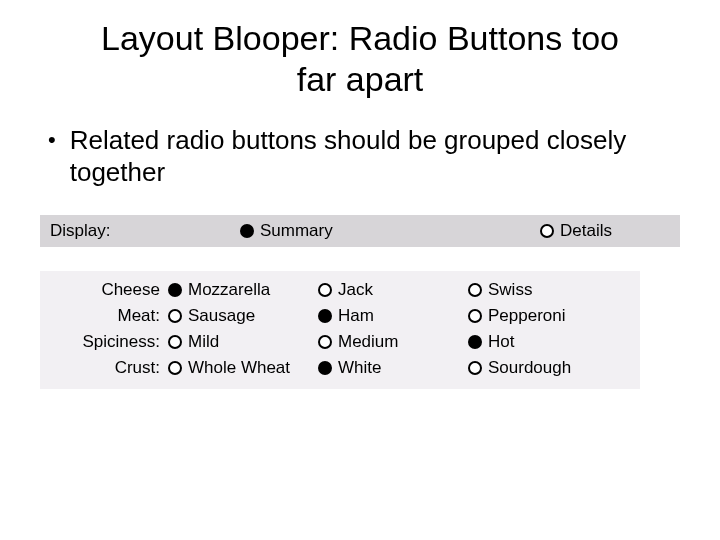  What do you see at coordinates (360, 38) in the screenshot?
I see `title-line-1: Layout Blooper: Radio Buttons too` at bounding box center [360, 38].